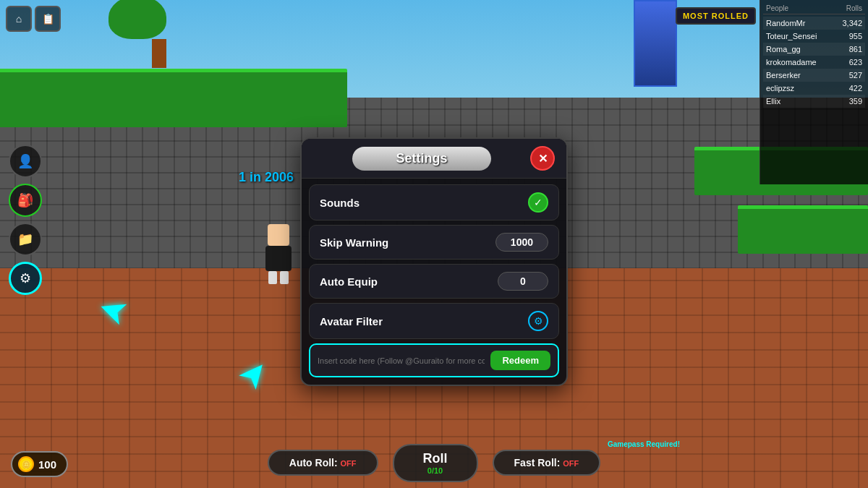 Image resolution: width=868 pixels, height=488 pixels. I want to click on char-body, so click(278, 259).